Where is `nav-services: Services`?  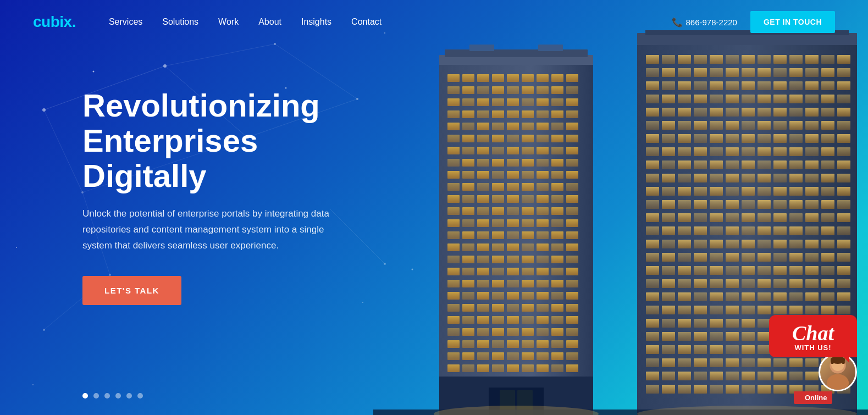
nav-services: Services is located at coordinates (125, 22).